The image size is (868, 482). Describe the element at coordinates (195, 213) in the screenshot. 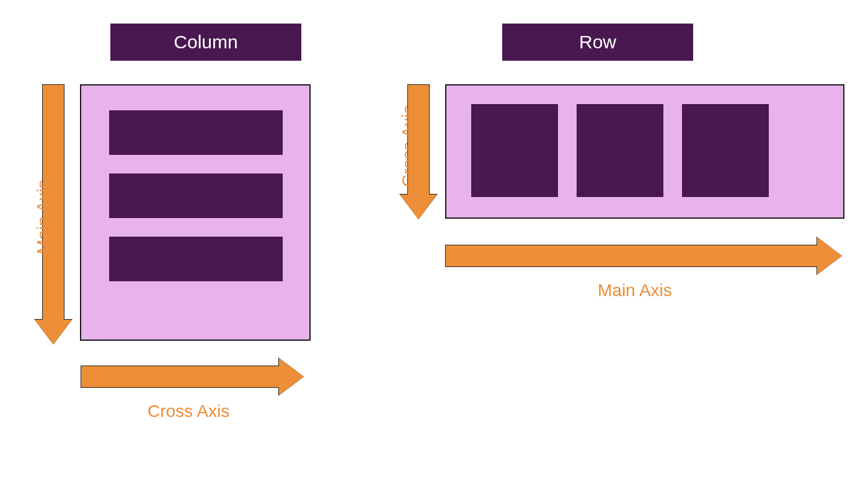

I see `column-container` at that location.